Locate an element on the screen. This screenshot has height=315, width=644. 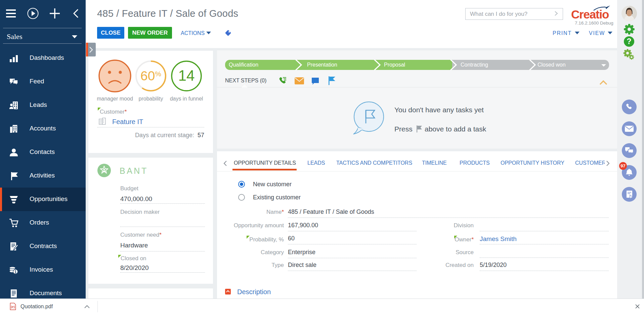
svg-text: 1 is located at coordinates (15, 272).